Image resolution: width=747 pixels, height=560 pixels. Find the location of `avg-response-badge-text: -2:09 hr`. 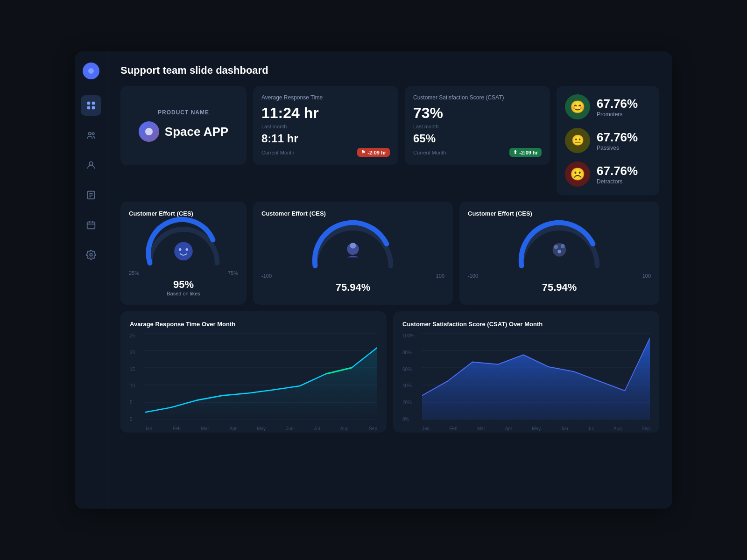

avg-response-badge-text: -2:09 hr is located at coordinates (377, 153).